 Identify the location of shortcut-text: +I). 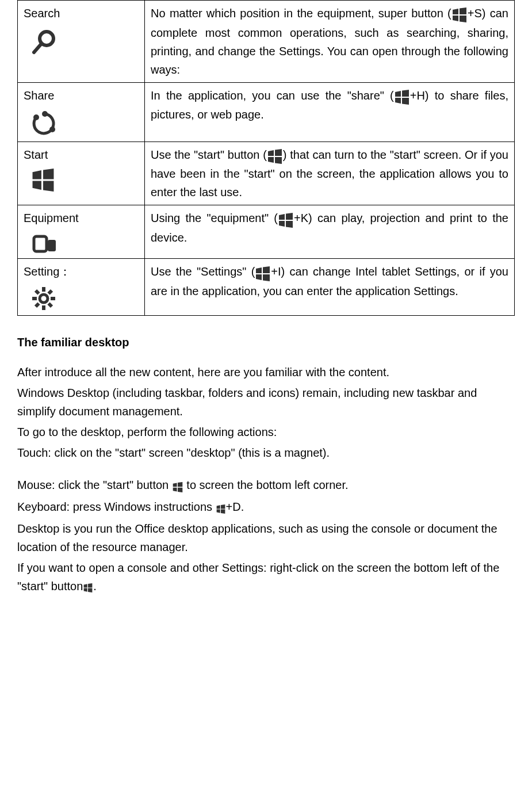
(278, 272).